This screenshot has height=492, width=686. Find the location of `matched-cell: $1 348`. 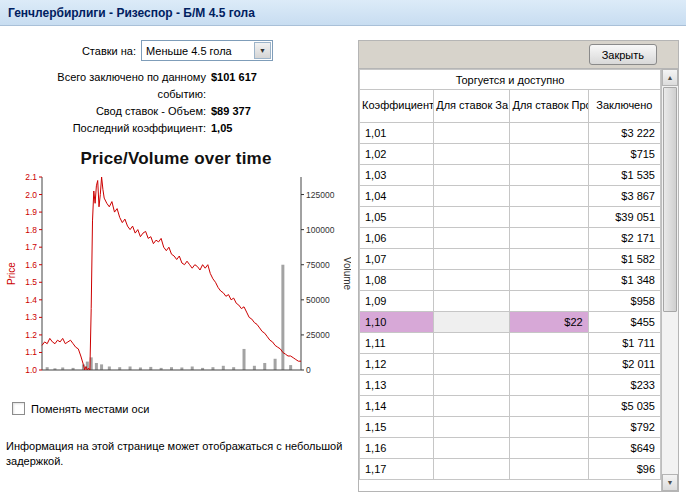

matched-cell: $1 348 is located at coordinates (624, 280).